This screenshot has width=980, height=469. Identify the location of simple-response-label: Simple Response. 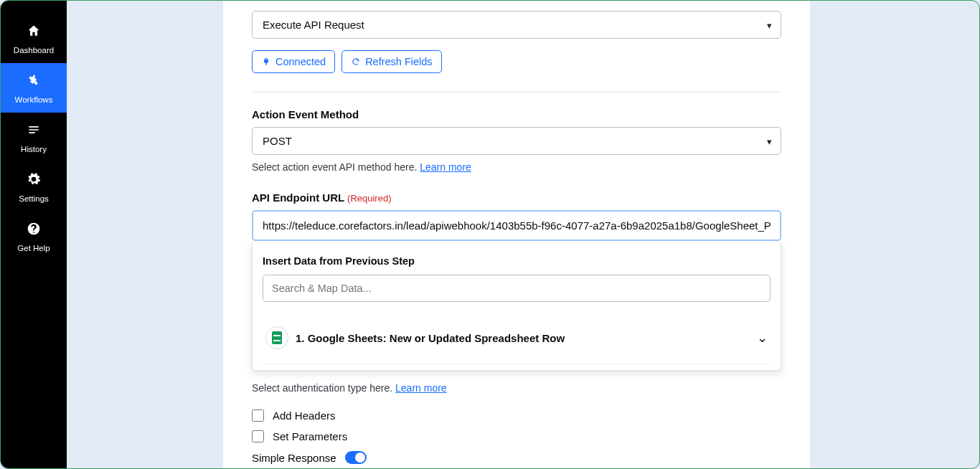
(294, 458).